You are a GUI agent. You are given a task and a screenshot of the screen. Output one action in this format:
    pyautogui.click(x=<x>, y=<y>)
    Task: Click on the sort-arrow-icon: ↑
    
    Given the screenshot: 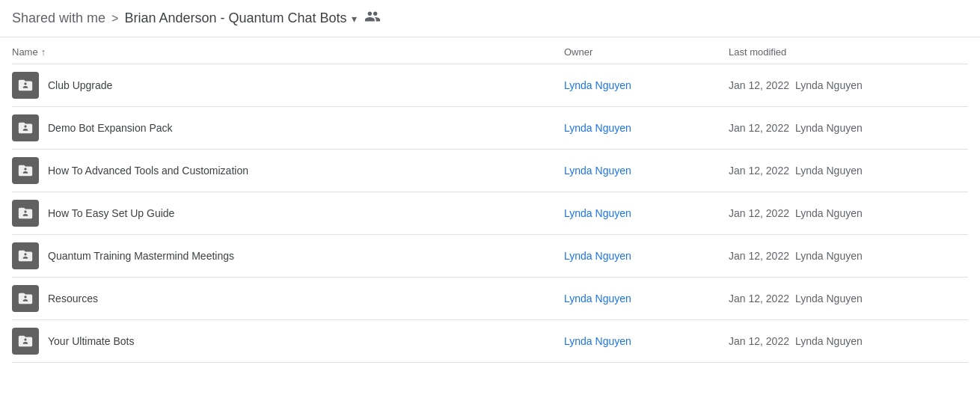 What is the action you would take?
    pyautogui.click(x=43, y=52)
    